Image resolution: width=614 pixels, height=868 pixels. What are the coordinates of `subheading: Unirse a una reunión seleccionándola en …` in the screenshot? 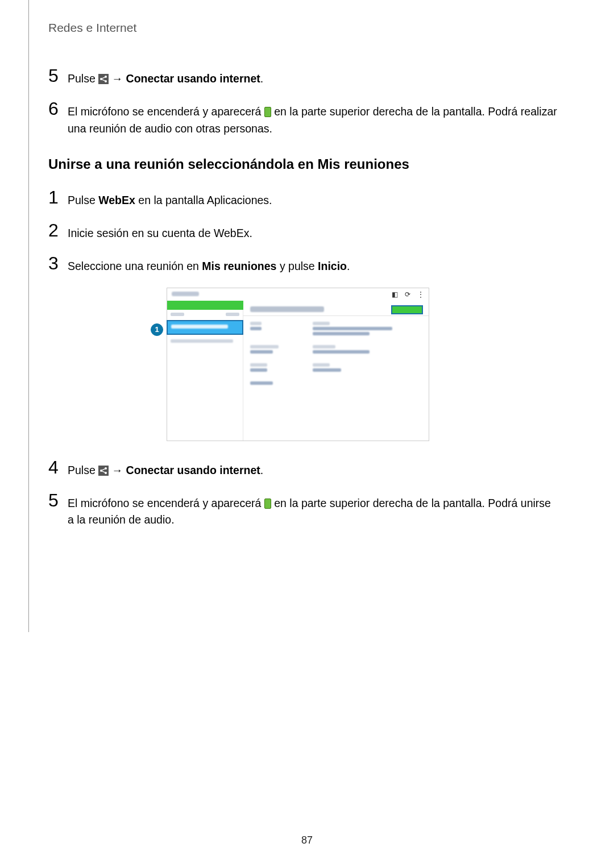 It's located at (304, 164).